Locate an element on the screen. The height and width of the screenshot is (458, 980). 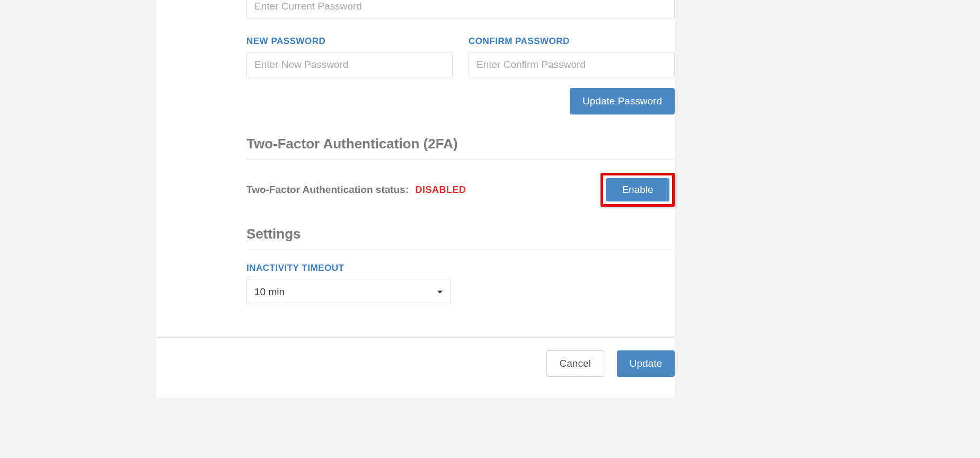
new-password-input is located at coordinates (350, 65).